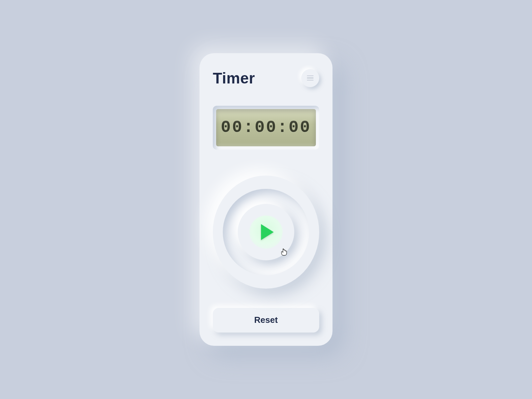  I want to click on timer-display: 00:00:00, so click(266, 128).